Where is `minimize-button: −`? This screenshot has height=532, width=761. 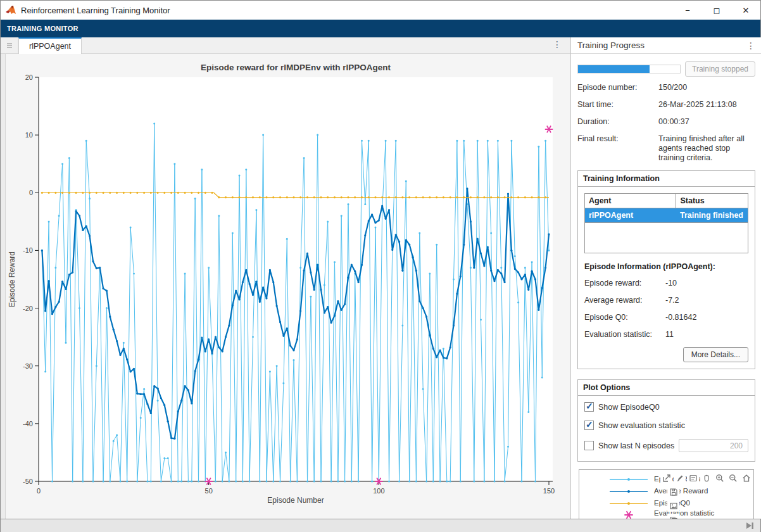
minimize-button: − is located at coordinates (688, 10).